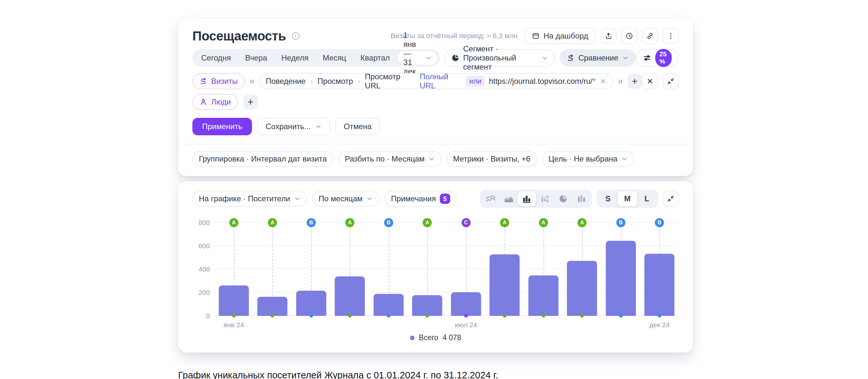 This screenshot has width=868, height=379. Describe the element at coordinates (647, 199) in the screenshot. I see `size-l: L` at that location.